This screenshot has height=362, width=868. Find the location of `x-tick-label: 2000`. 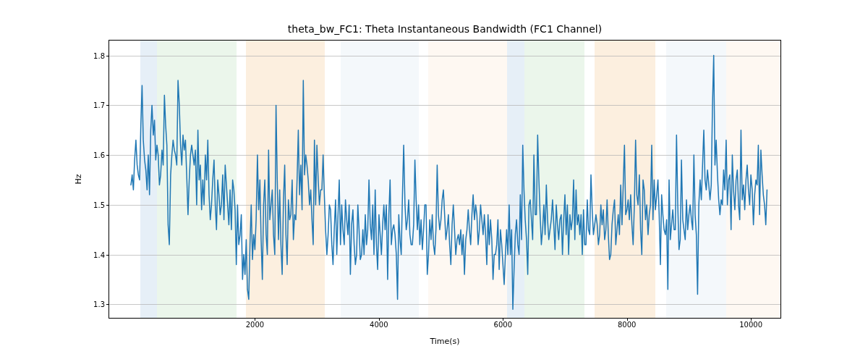

x-tick-label: 2000 is located at coordinates (255, 324).